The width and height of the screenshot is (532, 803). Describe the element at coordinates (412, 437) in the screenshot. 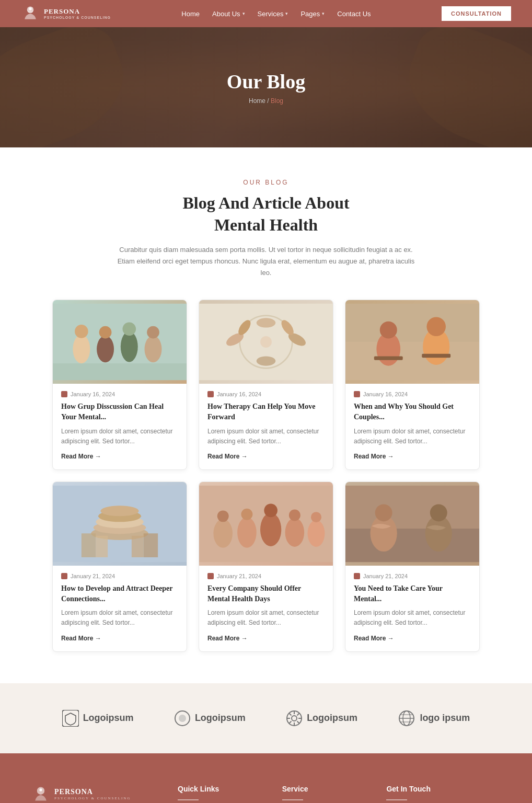

I see `card-text-3: Lorem ipsum dolor sit amet, consectetur …` at that location.